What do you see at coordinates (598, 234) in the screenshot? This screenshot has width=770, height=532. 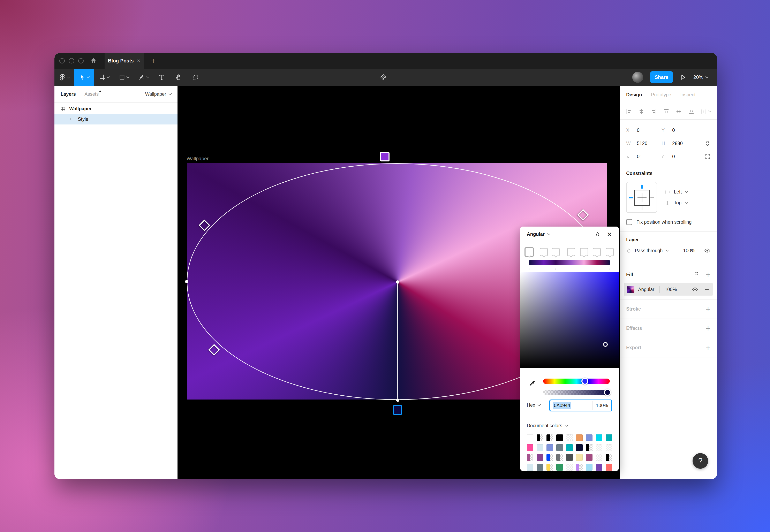 I see `blend-droplet-icon` at bounding box center [598, 234].